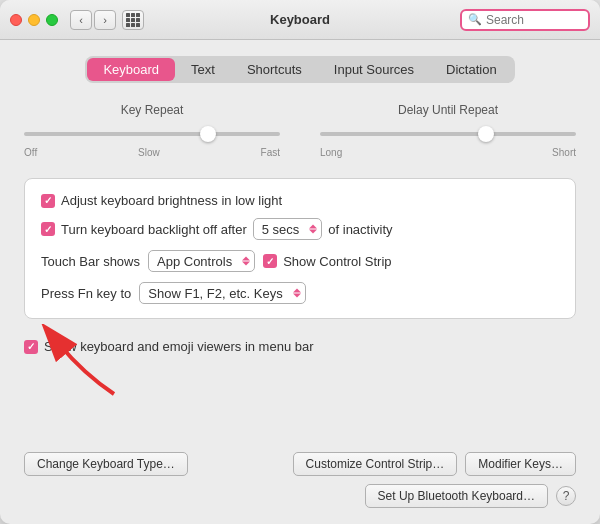  What do you see at coordinates (152, 134) in the screenshot?
I see `key-repeat-track` at bounding box center [152, 134].